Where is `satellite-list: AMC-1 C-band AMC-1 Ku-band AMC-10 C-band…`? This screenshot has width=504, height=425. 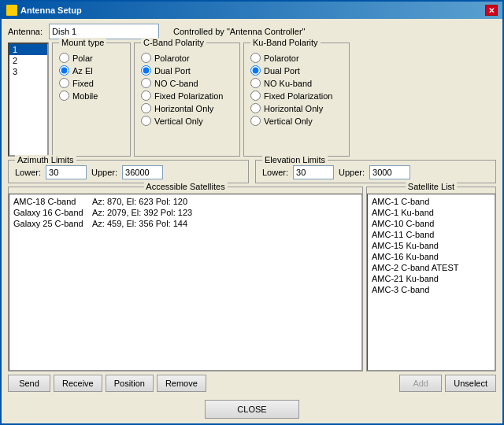 satellite-list: AMC-1 C-band AMC-1 Ku-band AMC-10 C-band… is located at coordinates (432, 282).